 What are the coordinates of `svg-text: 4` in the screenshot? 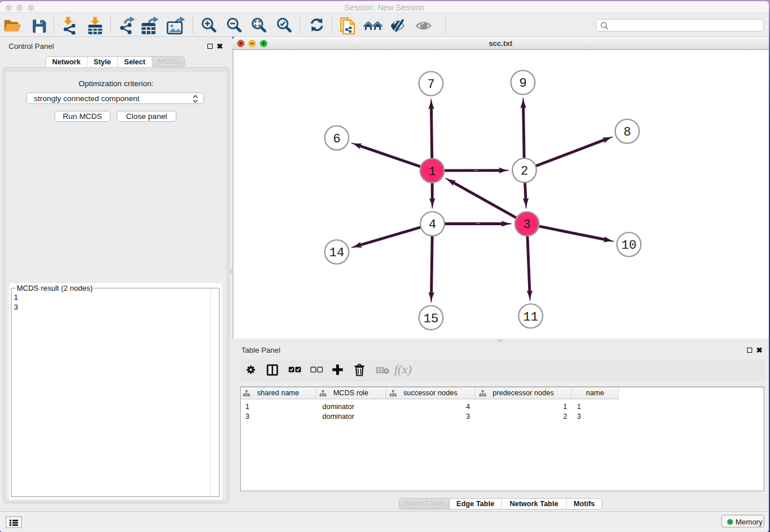 It's located at (432, 225).